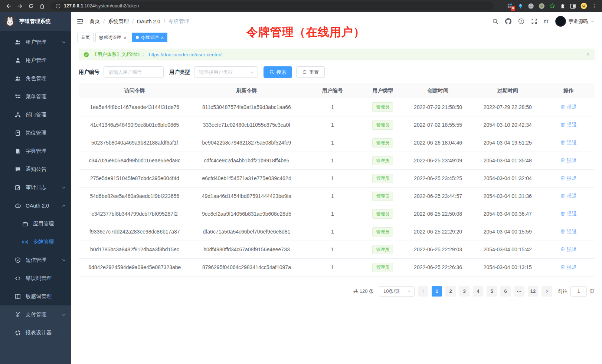 The image size is (602, 364). Describe the element at coordinates (542, 6) in the screenshot. I see `extension-circle-icon` at that location.